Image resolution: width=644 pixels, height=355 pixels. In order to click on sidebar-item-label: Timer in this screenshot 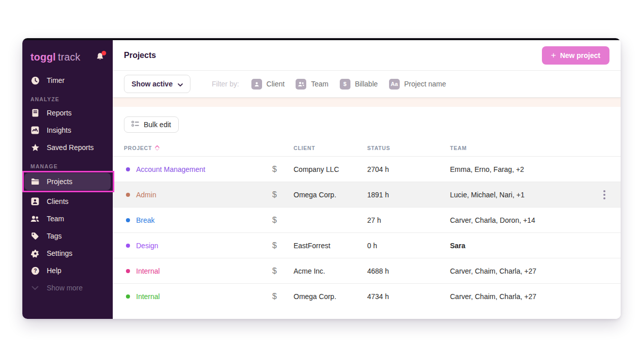, I will do `click(56, 80)`.